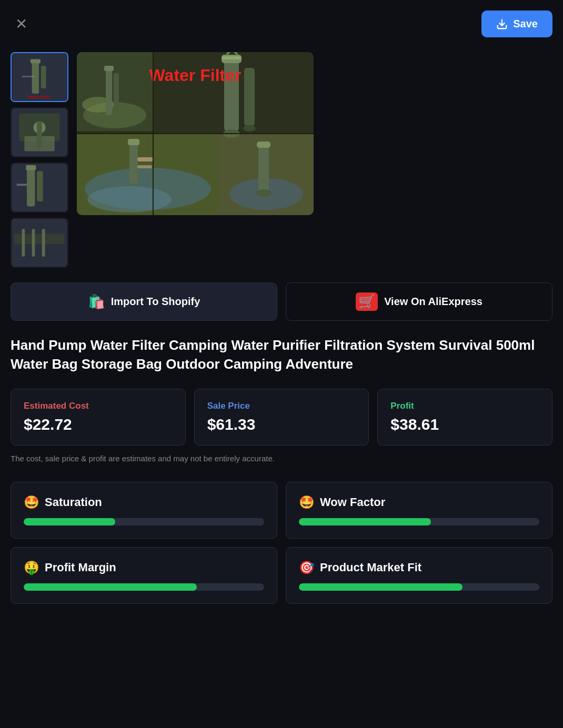 This screenshot has height=728, width=563. Describe the element at coordinates (21, 24) in the screenshot. I see `close-icon: ✕` at that location.